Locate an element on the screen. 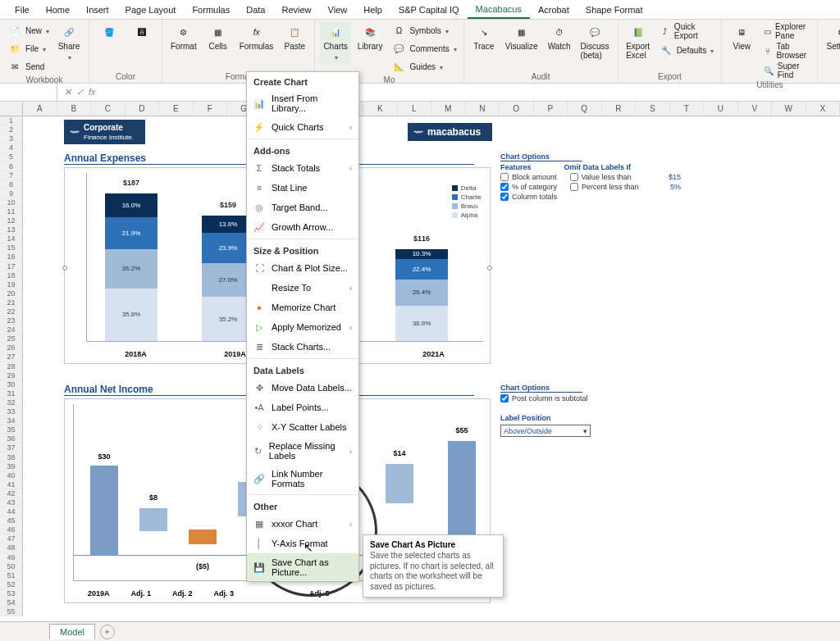 The width and height of the screenshot is (840, 641). row-11: 11 is located at coordinates (11, 211).